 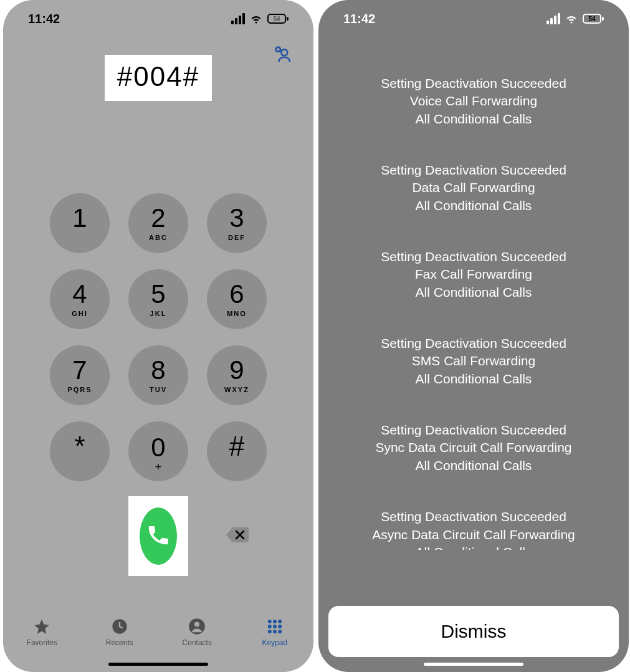 What do you see at coordinates (158, 536) in the screenshot?
I see `call-button-highlight` at bounding box center [158, 536].